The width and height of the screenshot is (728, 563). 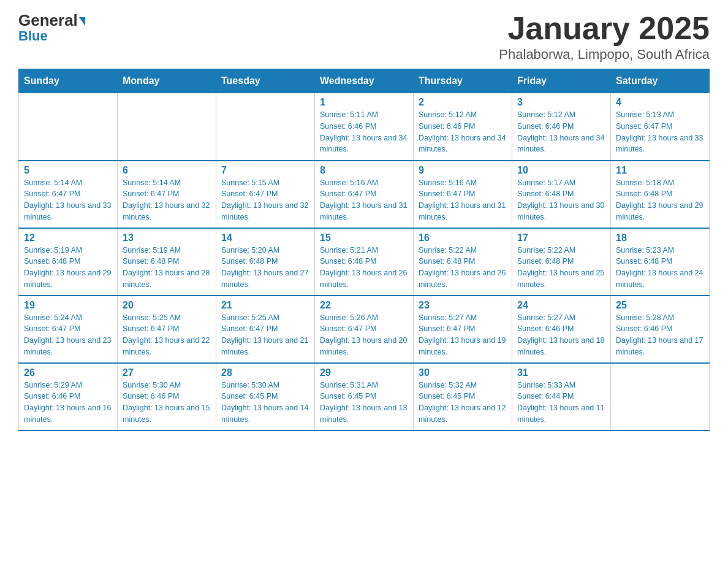 I want to click on calendar-cell: 6Sunrise: 5:14 AM Sunset: 6:47 PM Daylig…, so click(x=167, y=194).